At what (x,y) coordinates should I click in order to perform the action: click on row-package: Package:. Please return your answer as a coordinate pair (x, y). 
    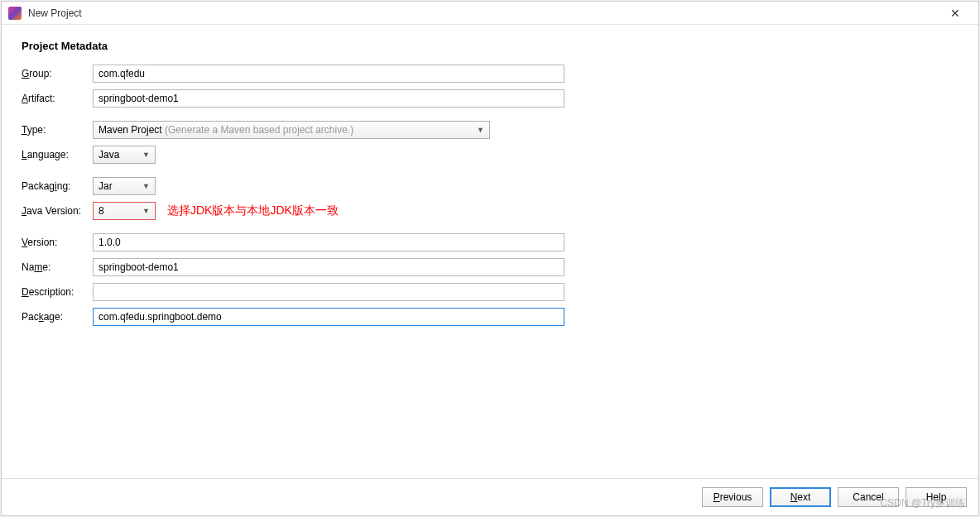
    Looking at the image, I should click on (490, 317).